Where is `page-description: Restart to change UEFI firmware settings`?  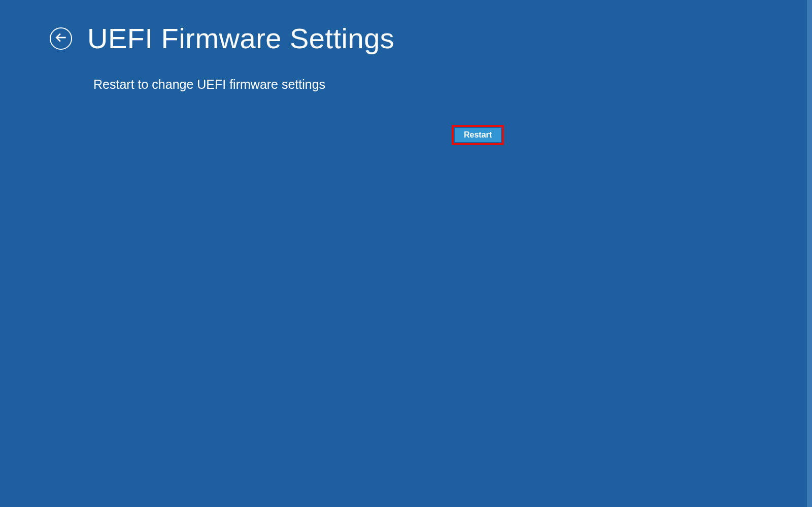 page-description: Restart to change UEFI firmware settings is located at coordinates (406, 72).